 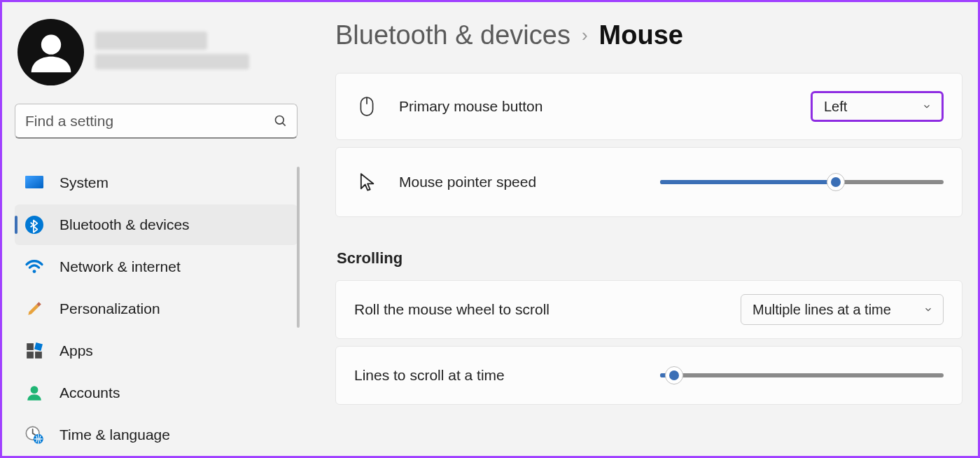 What do you see at coordinates (156, 52) in the screenshot?
I see `profile-block` at bounding box center [156, 52].